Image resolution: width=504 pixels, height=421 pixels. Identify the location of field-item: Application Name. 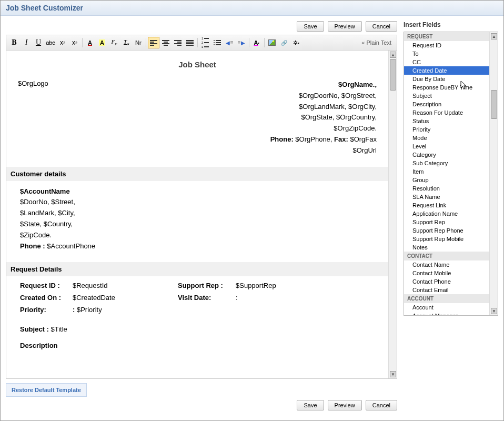
(447, 214).